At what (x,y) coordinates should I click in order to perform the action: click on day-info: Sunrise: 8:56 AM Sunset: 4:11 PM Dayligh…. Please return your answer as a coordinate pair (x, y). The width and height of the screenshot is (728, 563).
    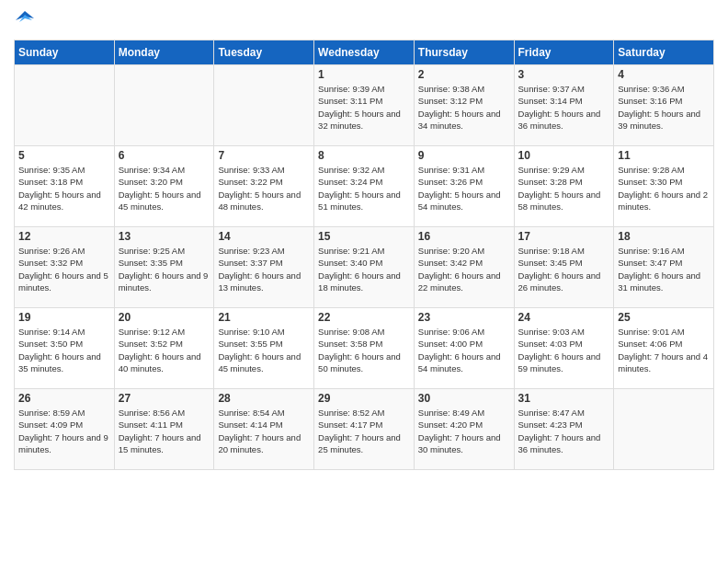
    Looking at the image, I should click on (165, 431).